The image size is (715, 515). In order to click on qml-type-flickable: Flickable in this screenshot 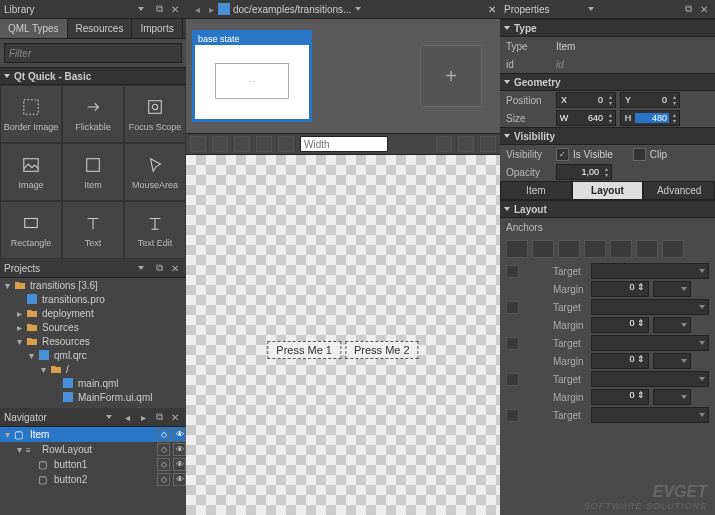, I will do `click(93, 114)`.